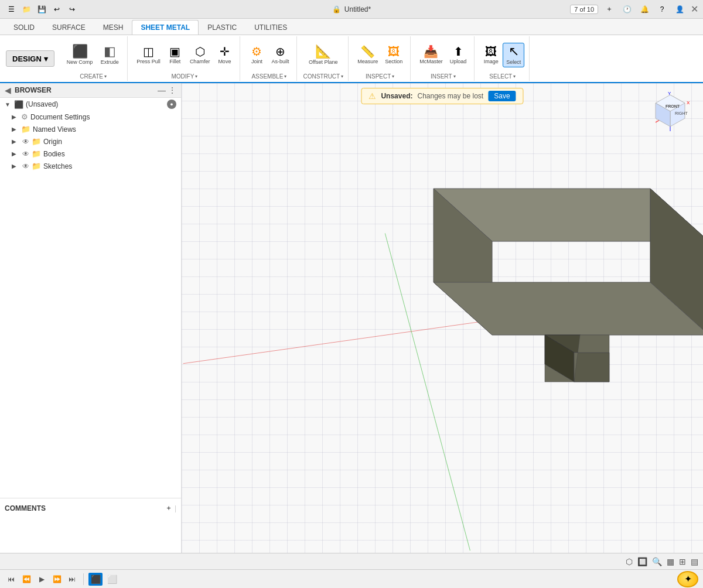 The width and height of the screenshot is (703, 588). Describe the element at coordinates (491, 55) in the screenshot. I see `btn-image: 🖼 Image` at that location.